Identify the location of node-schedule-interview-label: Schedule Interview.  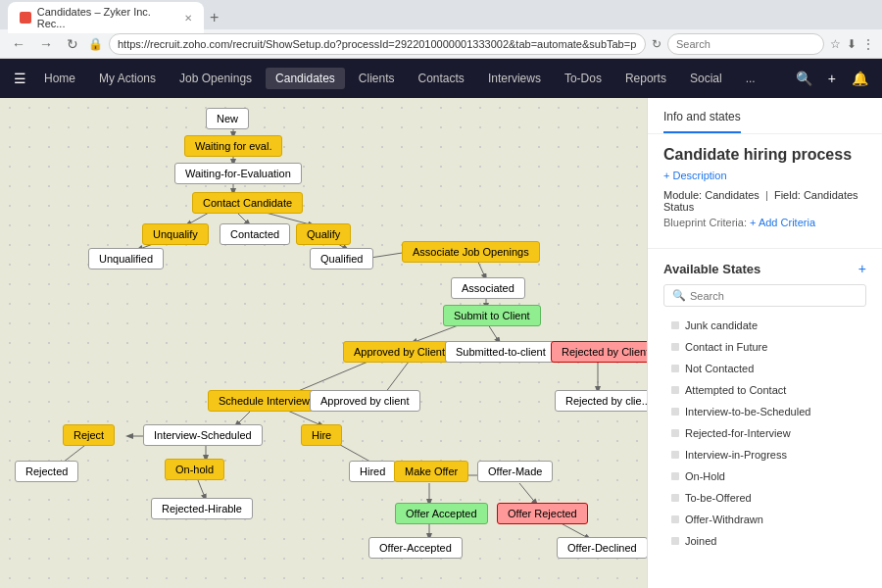
(265, 401).